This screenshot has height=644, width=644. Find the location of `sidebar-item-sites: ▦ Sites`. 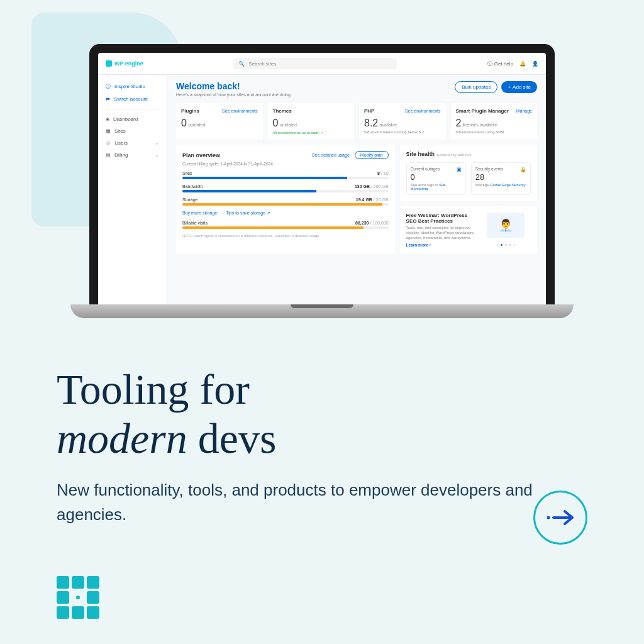

sidebar-item-sites: ▦ Sites is located at coordinates (132, 131).